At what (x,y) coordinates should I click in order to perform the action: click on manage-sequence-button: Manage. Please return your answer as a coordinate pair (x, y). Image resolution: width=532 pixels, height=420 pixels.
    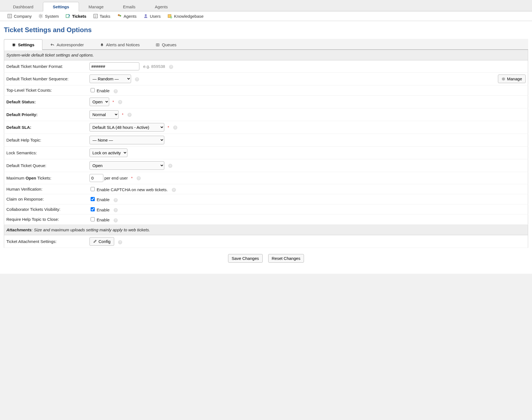
    Looking at the image, I should click on (512, 79).